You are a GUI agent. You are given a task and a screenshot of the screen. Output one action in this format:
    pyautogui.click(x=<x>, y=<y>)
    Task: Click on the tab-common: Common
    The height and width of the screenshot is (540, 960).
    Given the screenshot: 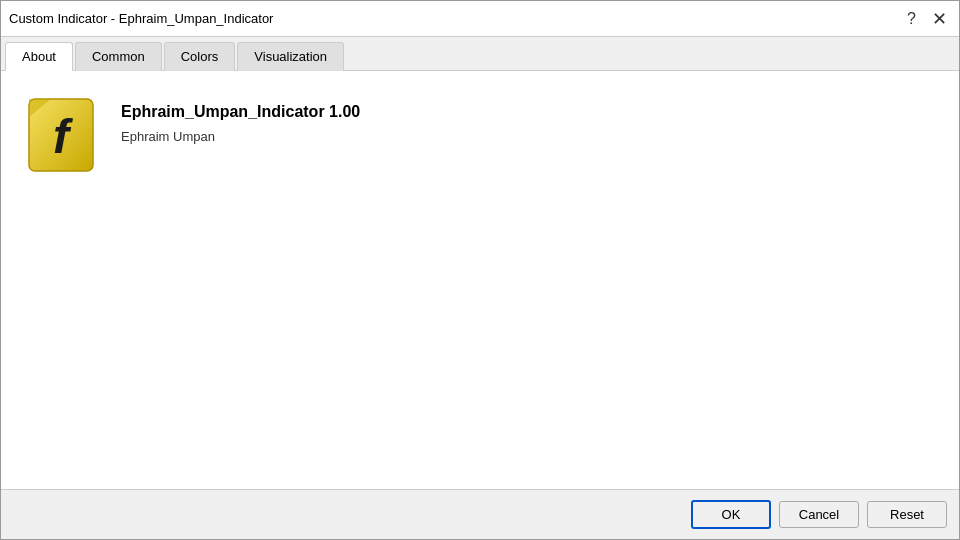 What is the action you would take?
    pyautogui.click(x=118, y=56)
    